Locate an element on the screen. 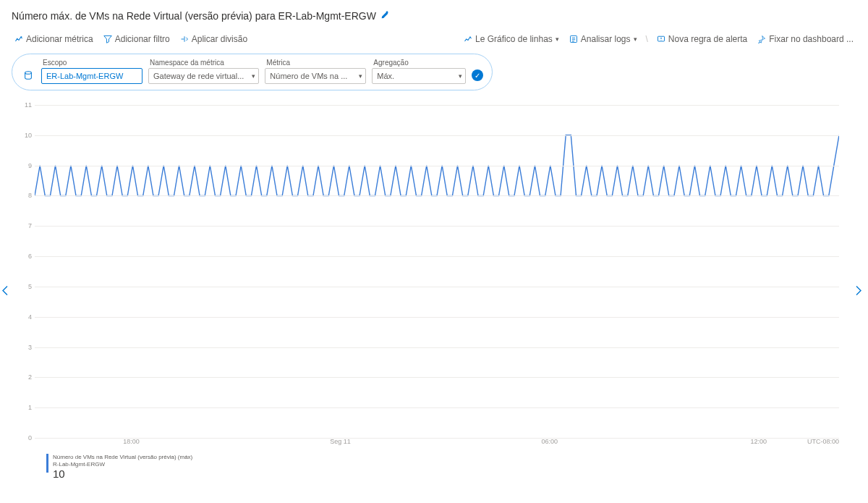 The height and width of the screenshot is (503, 868). chart-legend: Número de VMs na Rede Virtual (versão pr… is located at coordinates (443, 467).